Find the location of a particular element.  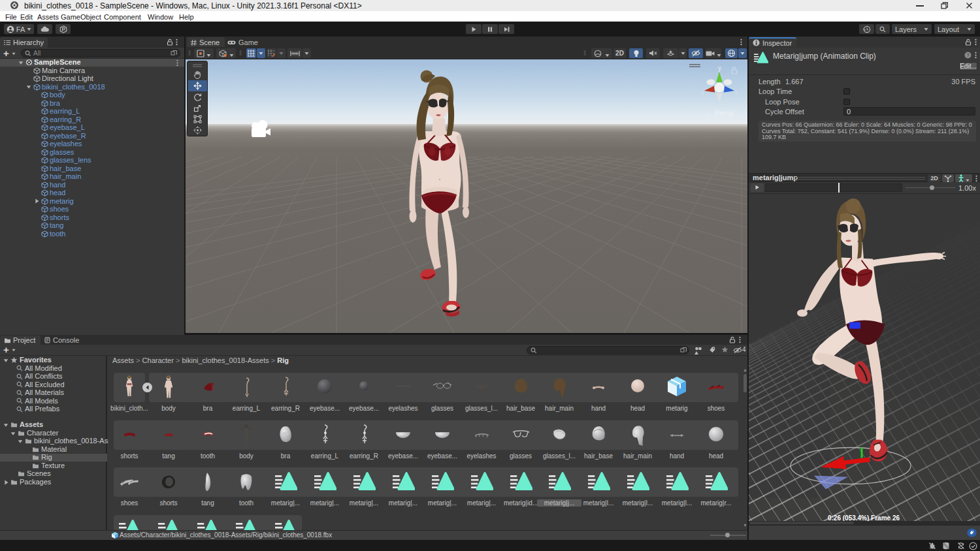

svg-text: z is located at coordinates (737, 93).